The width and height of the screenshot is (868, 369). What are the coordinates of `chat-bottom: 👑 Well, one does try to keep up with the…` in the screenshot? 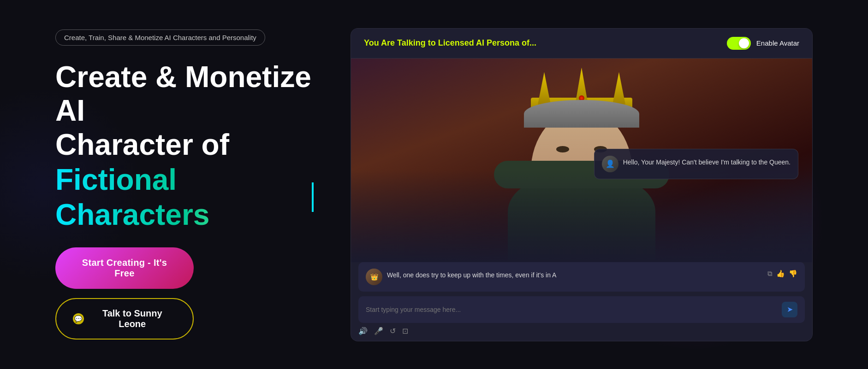 It's located at (582, 301).